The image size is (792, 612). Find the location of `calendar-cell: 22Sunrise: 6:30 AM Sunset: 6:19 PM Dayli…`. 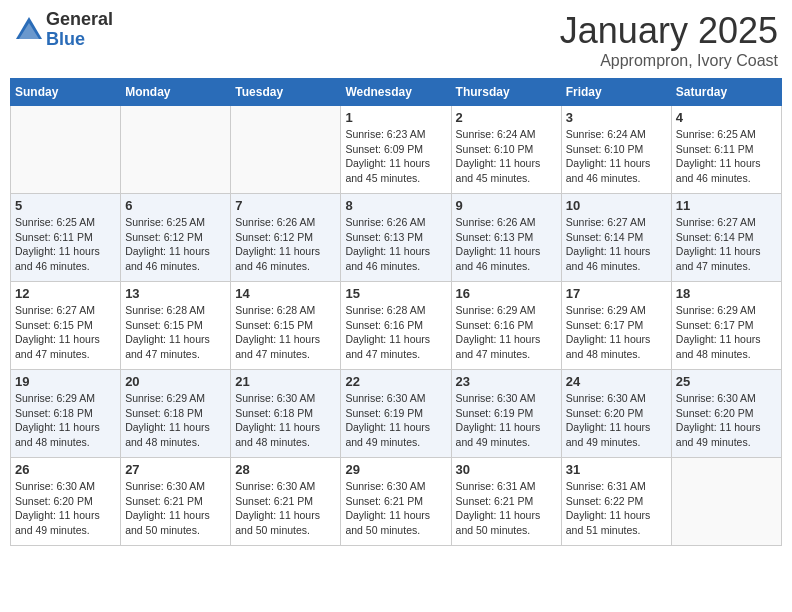

calendar-cell: 22Sunrise: 6:30 AM Sunset: 6:19 PM Dayli… is located at coordinates (396, 414).